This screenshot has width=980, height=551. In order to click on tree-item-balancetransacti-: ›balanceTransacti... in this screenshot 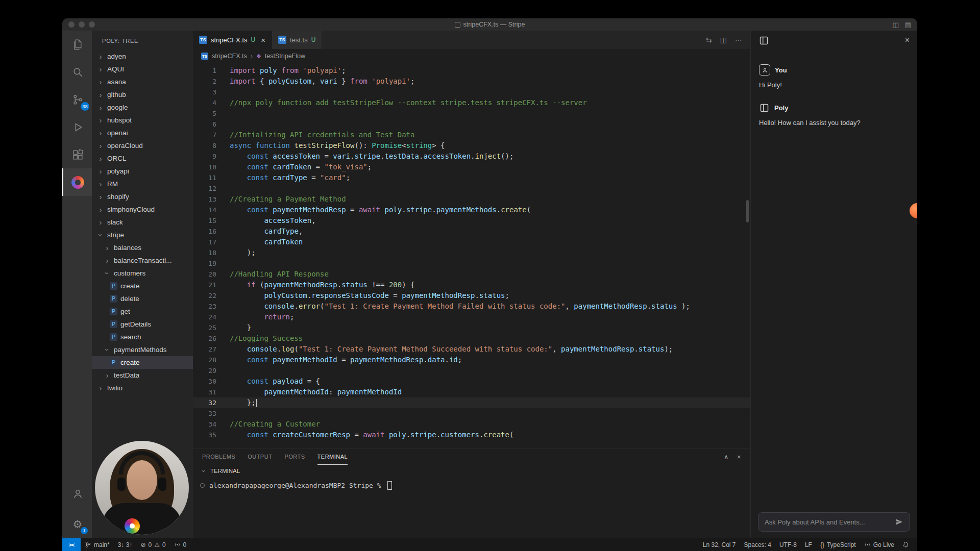, I will do `click(142, 260)`.